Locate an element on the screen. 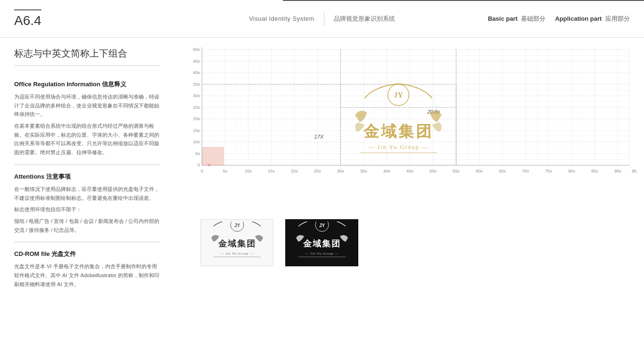  section-cdrom-heading: CD-ROM file 光盘文件 is located at coordinates (87, 254).